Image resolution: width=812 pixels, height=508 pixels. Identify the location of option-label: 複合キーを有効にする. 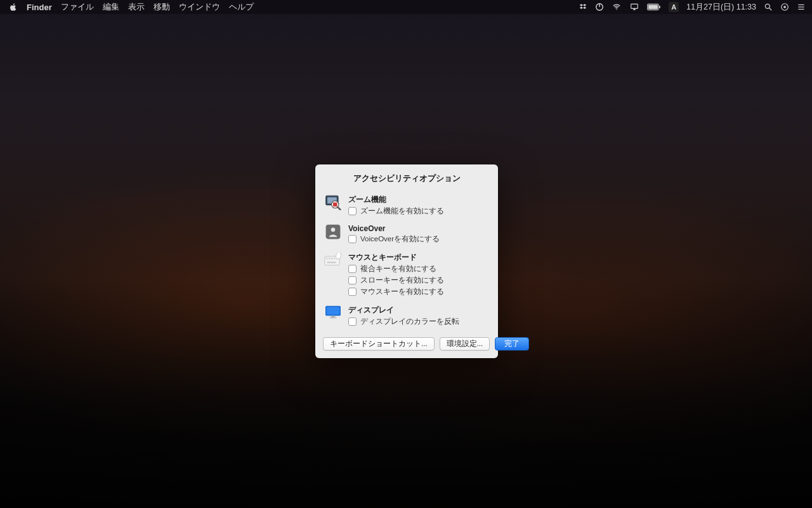
(398, 269).